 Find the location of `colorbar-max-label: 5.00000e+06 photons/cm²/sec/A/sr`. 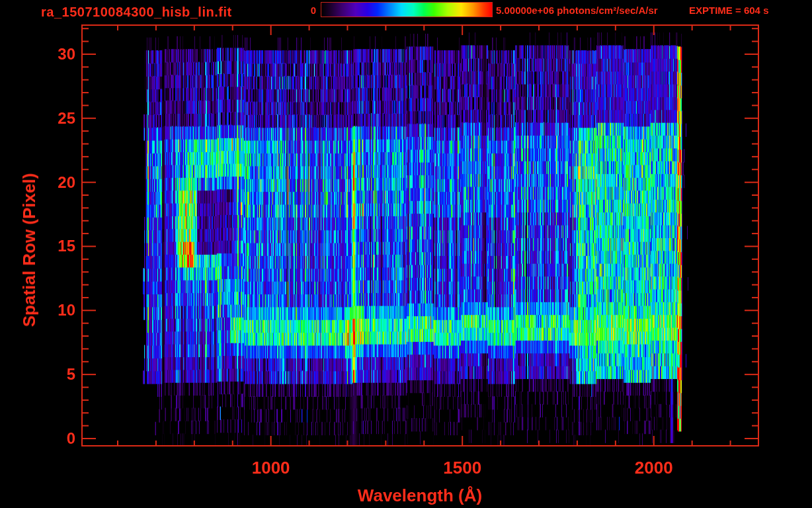

colorbar-max-label: 5.00000e+06 photons/cm²/sec/A/sr is located at coordinates (577, 11).